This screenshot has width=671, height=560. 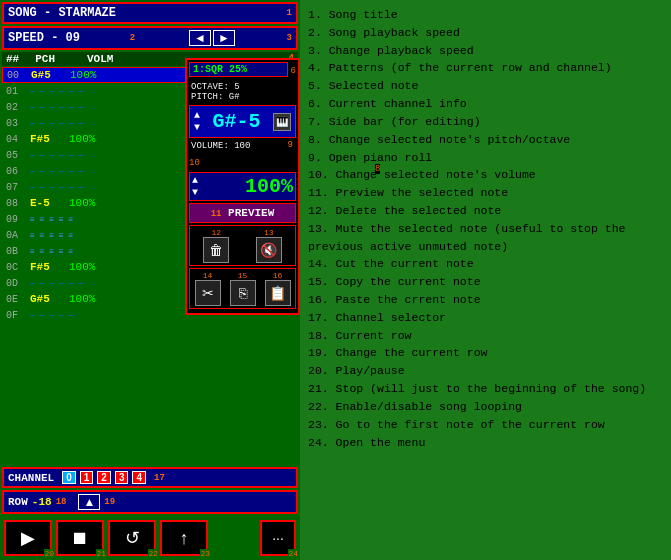 What do you see at coordinates (150, 478) in the screenshot?
I see `channel-row: CHANNEL 0 1 2 3 4 17` at bounding box center [150, 478].